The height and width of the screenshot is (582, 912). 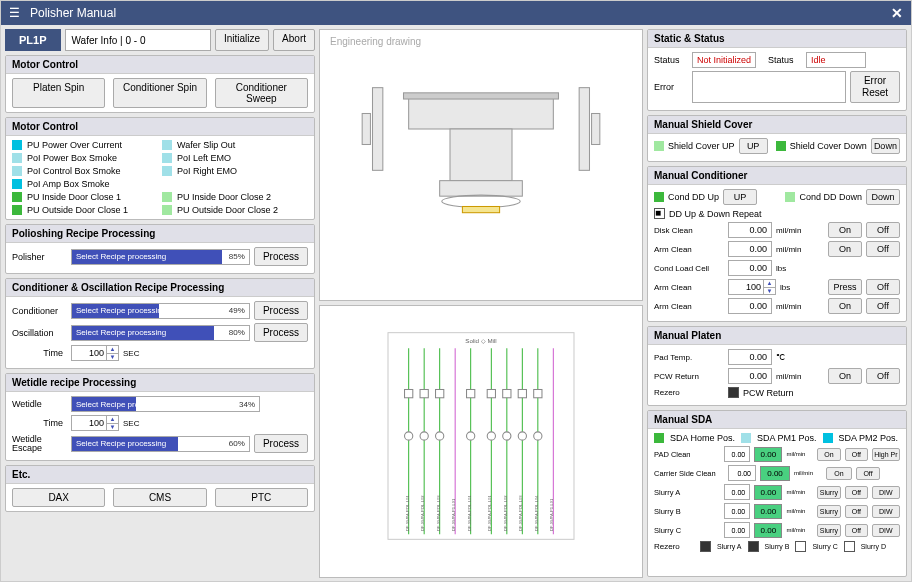 What do you see at coordinates (233, 158) in the screenshot?
I see `indicator-item: PoI Left EMO` at bounding box center [233, 158].